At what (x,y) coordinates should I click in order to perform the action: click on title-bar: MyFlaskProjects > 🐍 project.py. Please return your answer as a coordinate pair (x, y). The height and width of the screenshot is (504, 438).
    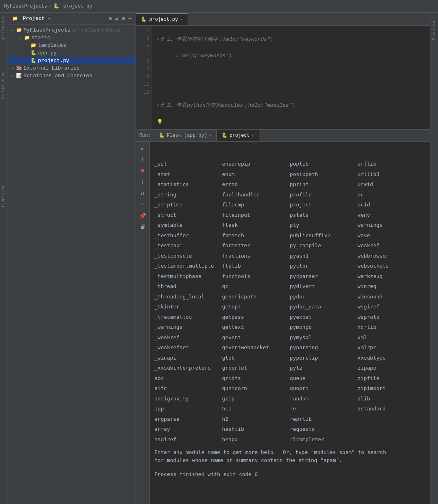
    Looking at the image, I should click on (219, 6).